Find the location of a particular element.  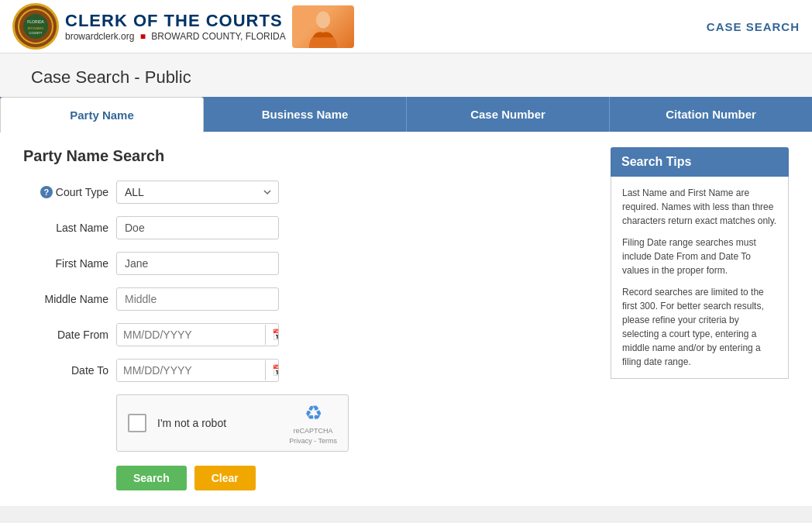

form-section-title: Party Name Search is located at coordinates (309, 157).